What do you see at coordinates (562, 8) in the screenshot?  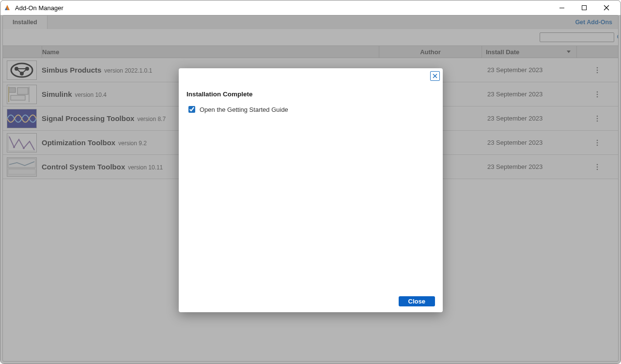 I see `minimize-button` at bounding box center [562, 8].